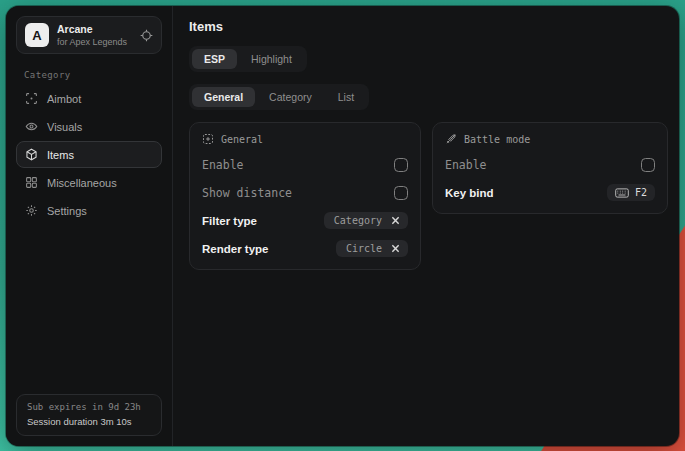 Image resolution: width=685 pixels, height=451 pixels. What do you see at coordinates (550, 192) in the screenshot?
I see `setting-row-key-bind: Key bind F2` at bounding box center [550, 192].